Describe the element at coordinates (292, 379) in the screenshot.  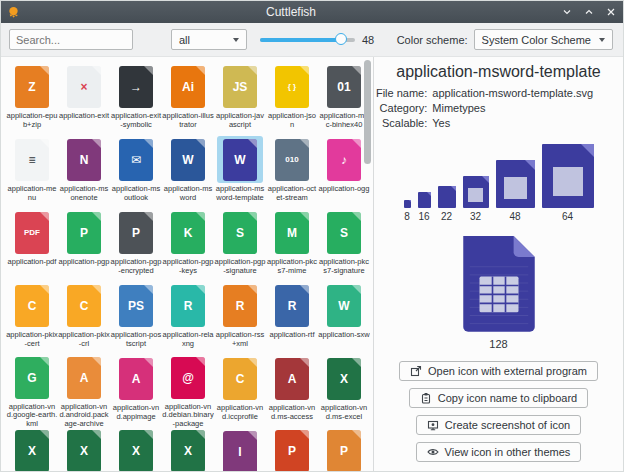
I see `file-type-icon: A` at that location.